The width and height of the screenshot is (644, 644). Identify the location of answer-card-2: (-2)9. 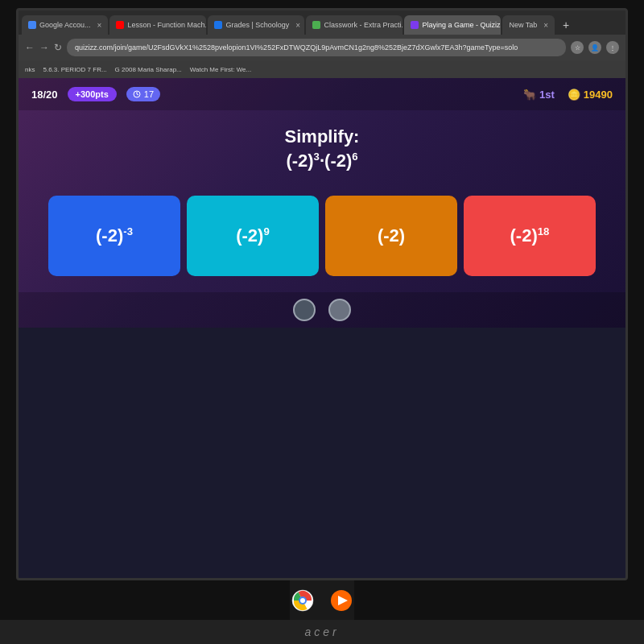
(253, 236).